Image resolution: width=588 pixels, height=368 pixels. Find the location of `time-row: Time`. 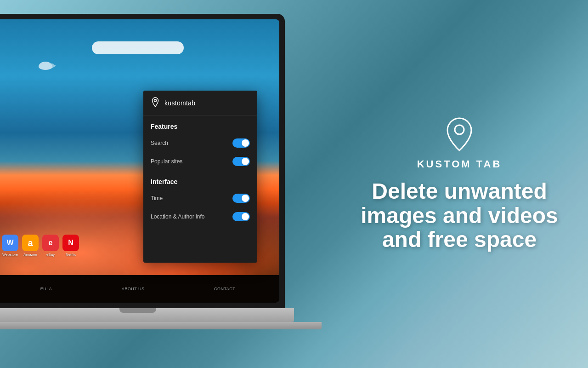

time-row: Time is located at coordinates (200, 198).